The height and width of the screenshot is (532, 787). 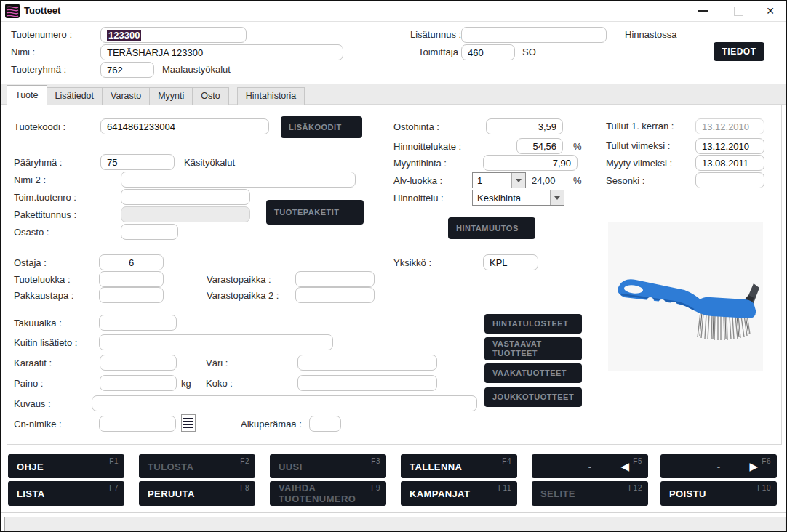 I want to click on uusi-label: UUSI, so click(x=291, y=467).